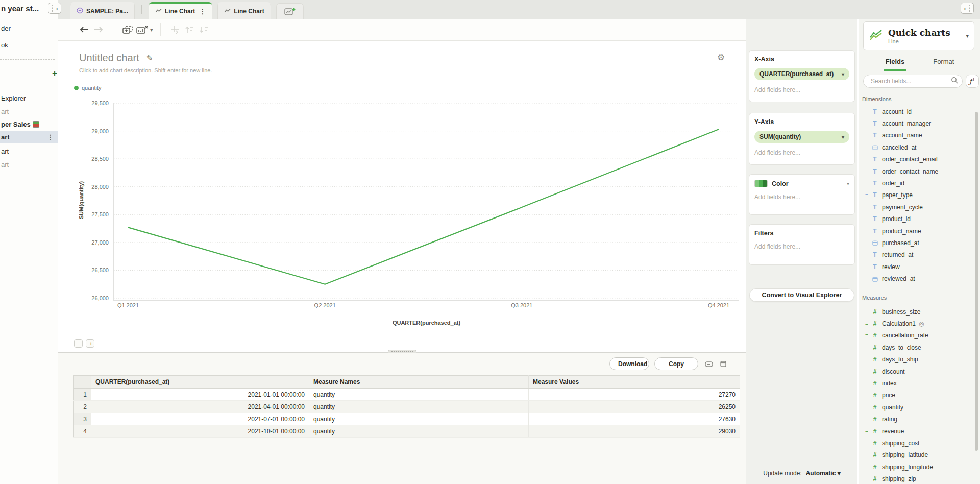 The width and height of the screenshot is (980, 484). What do you see at coordinates (917, 159) in the screenshot?
I see `field-item-order-contact-email: Torder_contact_email` at bounding box center [917, 159].